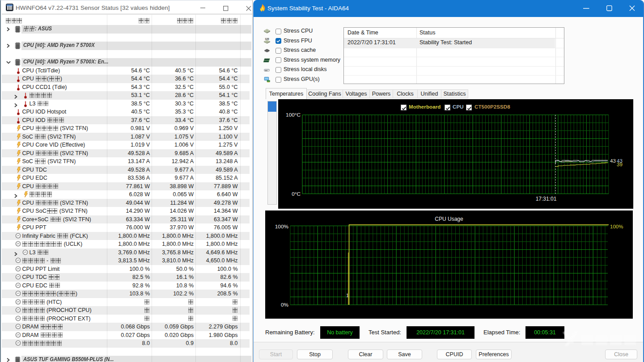  What do you see at coordinates (296, 194) in the screenshot?
I see `svg-text: 0°C` at bounding box center [296, 194].